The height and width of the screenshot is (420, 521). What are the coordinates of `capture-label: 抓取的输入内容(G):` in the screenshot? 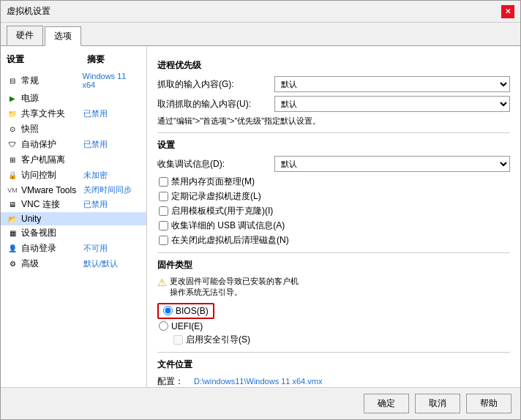 It's located at (216, 85).